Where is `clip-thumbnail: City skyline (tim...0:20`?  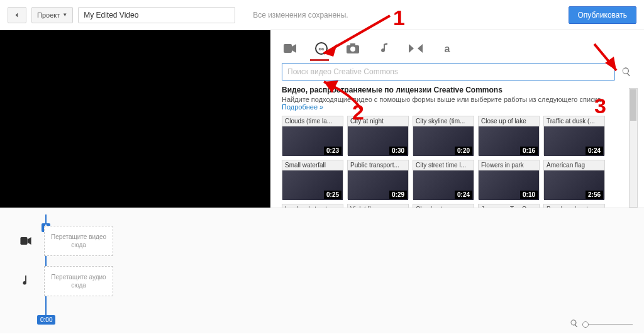
clip-thumbnail: City skyline (tim...0:20 is located at coordinates (443, 135).